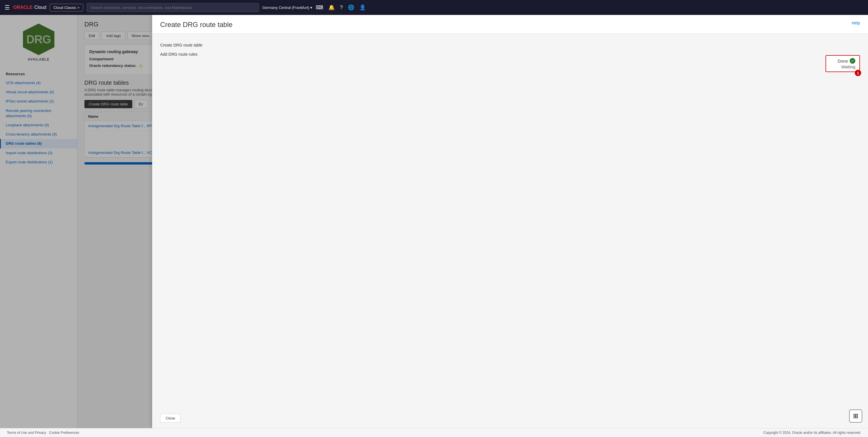 The height and width of the screenshot is (437, 868). What do you see at coordinates (7, 7) in the screenshot?
I see `hamburger-menu-icon: ☰` at bounding box center [7, 7].